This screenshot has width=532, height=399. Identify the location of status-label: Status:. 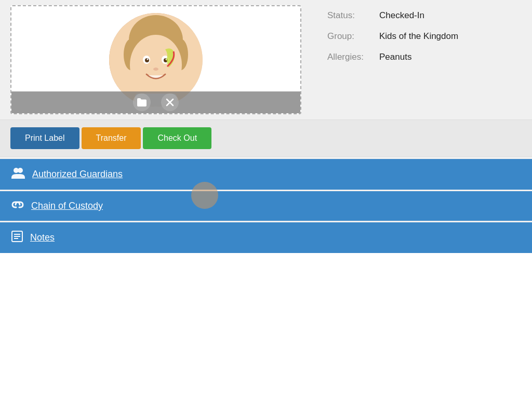
(351, 16).